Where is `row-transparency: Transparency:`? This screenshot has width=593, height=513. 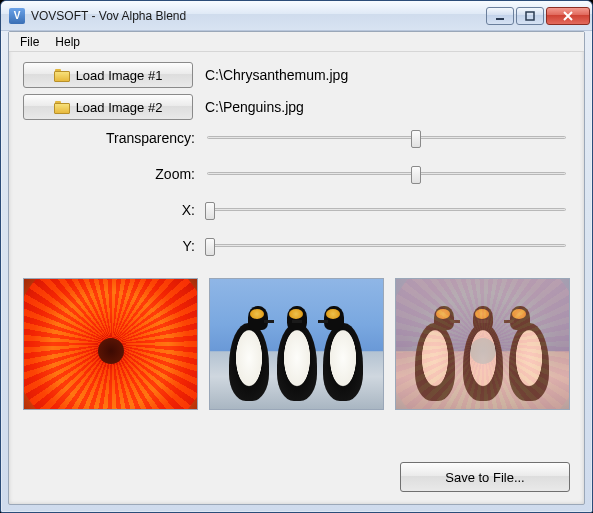 row-transparency: Transparency: is located at coordinates (296, 138).